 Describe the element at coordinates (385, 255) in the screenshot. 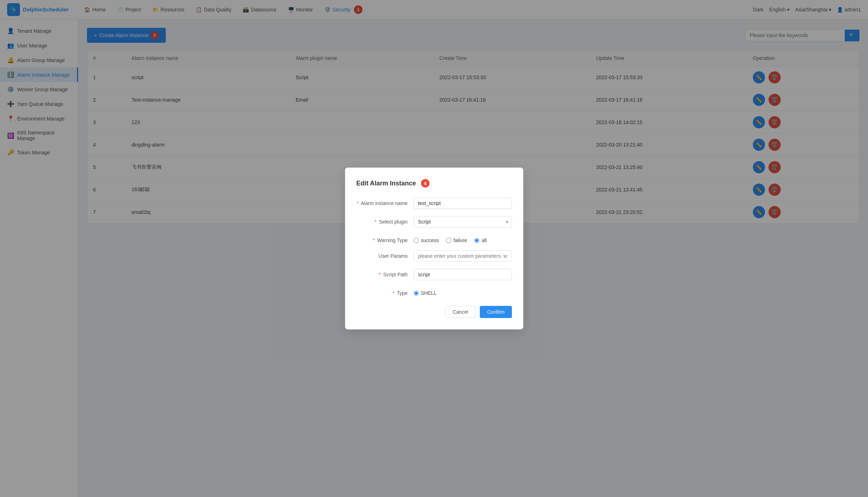

I see `user-params-label: User Params` at that location.